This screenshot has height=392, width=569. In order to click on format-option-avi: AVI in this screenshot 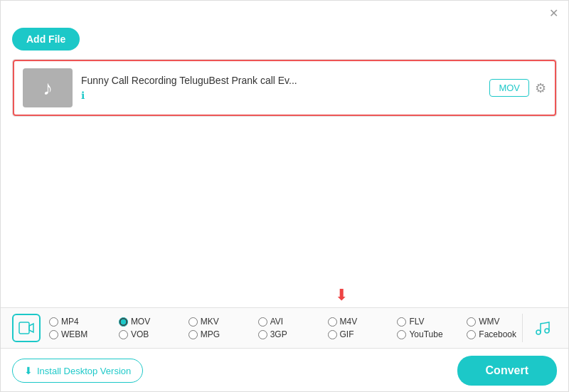, I will do `click(293, 322)`.